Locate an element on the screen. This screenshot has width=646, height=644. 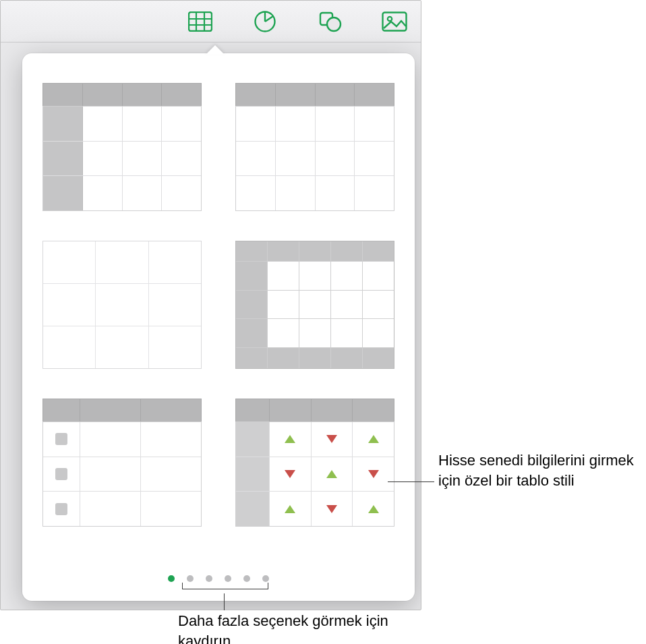
callout-stock-style: Hisse senedi bilgilerini girmek için öze… is located at coordinates (539, 471).